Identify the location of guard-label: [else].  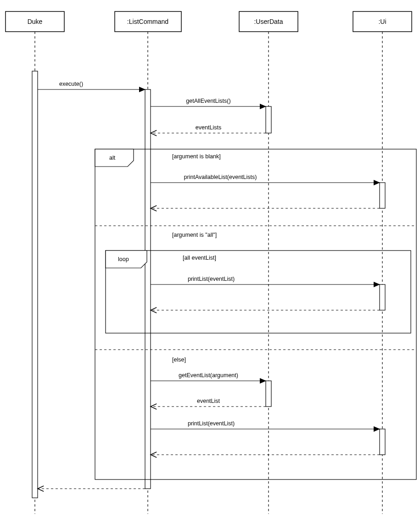
(179, 360).